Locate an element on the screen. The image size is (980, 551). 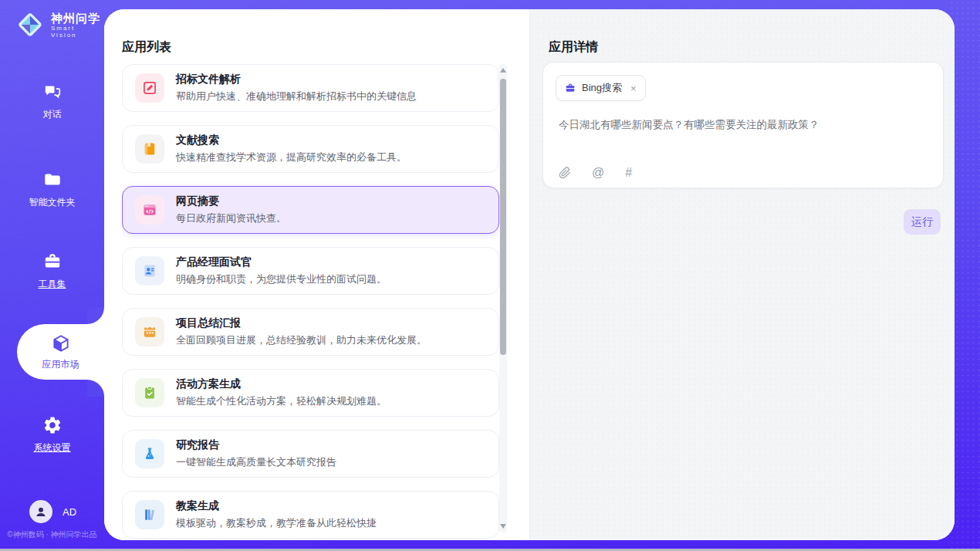
brand-tagline: Smart Vision is located at coordinates (77, 32).